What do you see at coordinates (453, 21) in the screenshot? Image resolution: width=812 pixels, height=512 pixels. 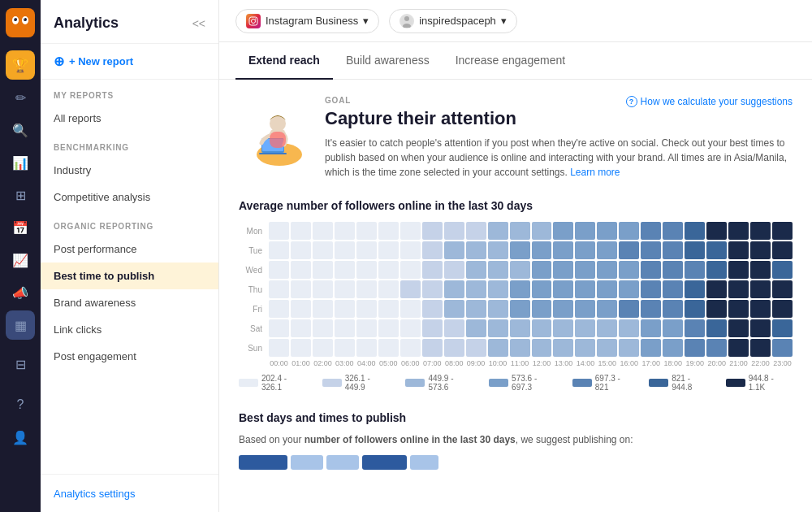 I see `account-selector: inspiredspaceph ▾` at bounding box center [453, 21].